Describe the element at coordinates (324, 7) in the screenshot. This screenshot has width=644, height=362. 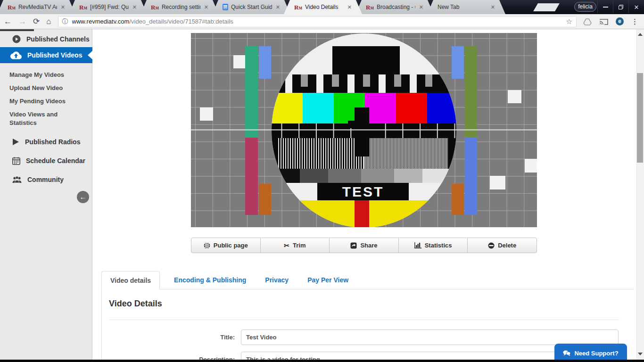
I see `tab-title: Video Details` at that location.